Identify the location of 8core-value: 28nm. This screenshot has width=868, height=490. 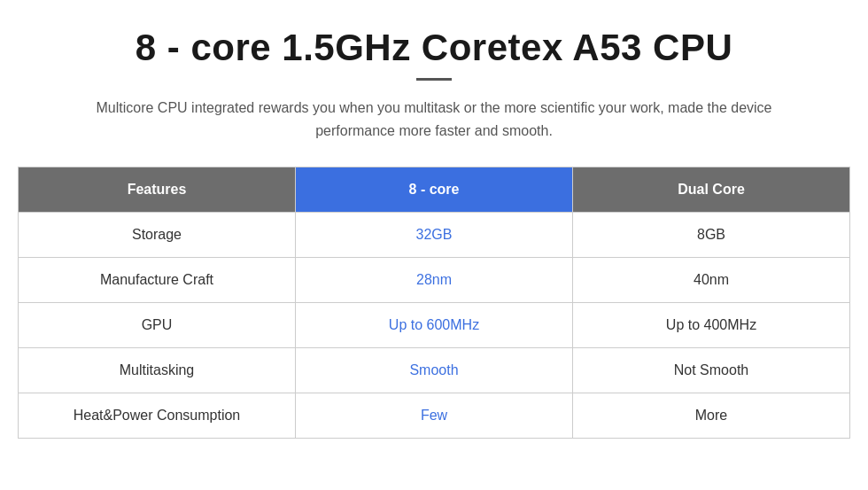
(434, 280).